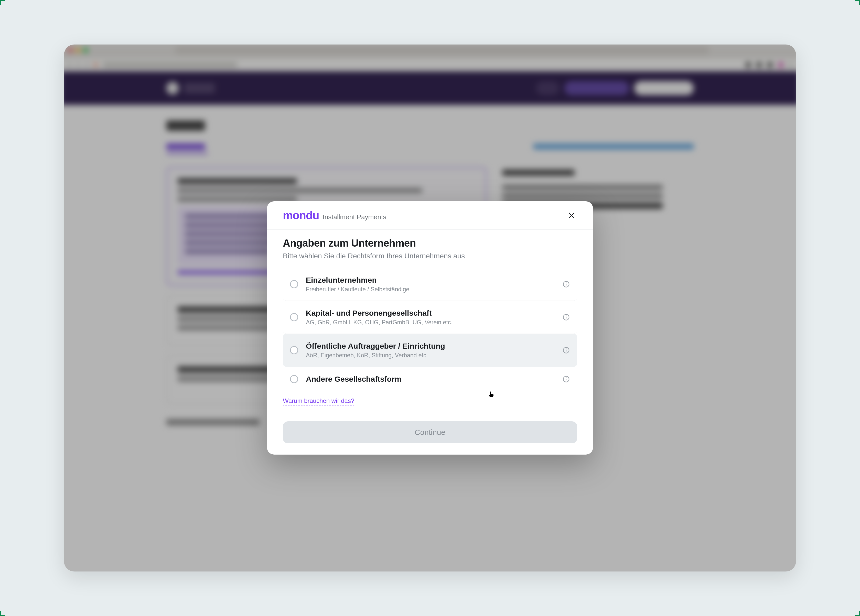 The width and height of the screenshot is (860, 616). What do you see at coordinates (355, 217) in the screenshot?
I see `product-line-label: Installment Payments` at bounding box center [355, 217].